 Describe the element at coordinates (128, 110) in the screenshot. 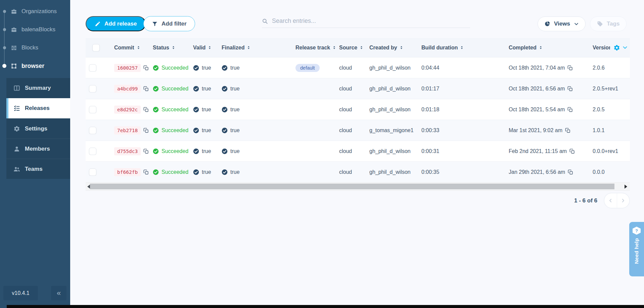

I see `commit-hash: e8d292c` at that location.